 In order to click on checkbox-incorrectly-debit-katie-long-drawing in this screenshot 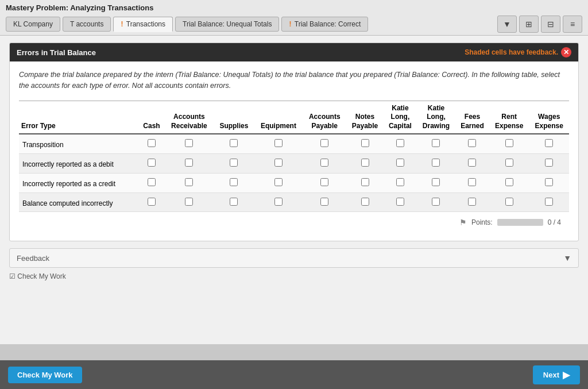, I will do `click(436, 163)`.